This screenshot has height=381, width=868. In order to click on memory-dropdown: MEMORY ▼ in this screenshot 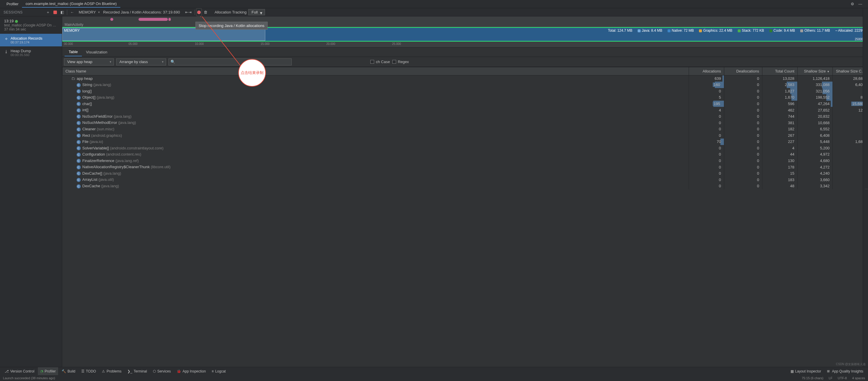, I will do `click(90, 12)`.